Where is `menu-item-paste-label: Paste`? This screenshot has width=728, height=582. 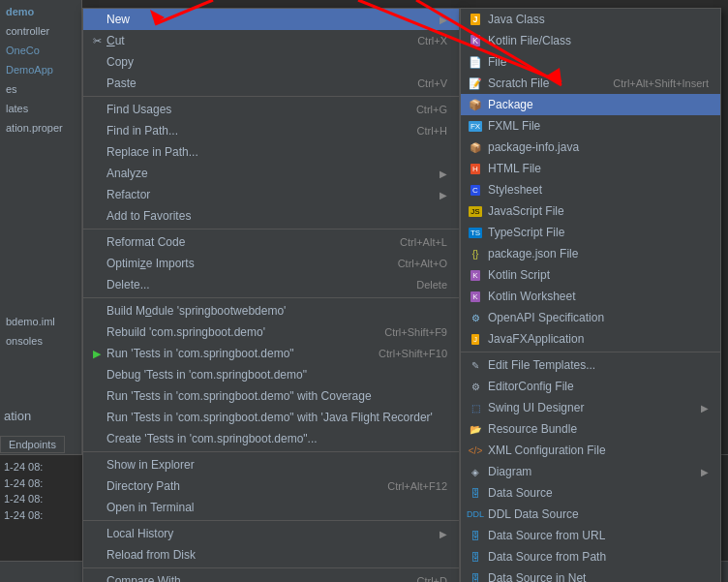 menu-item-paste-label: Paste is located at coordinates (252, 83).